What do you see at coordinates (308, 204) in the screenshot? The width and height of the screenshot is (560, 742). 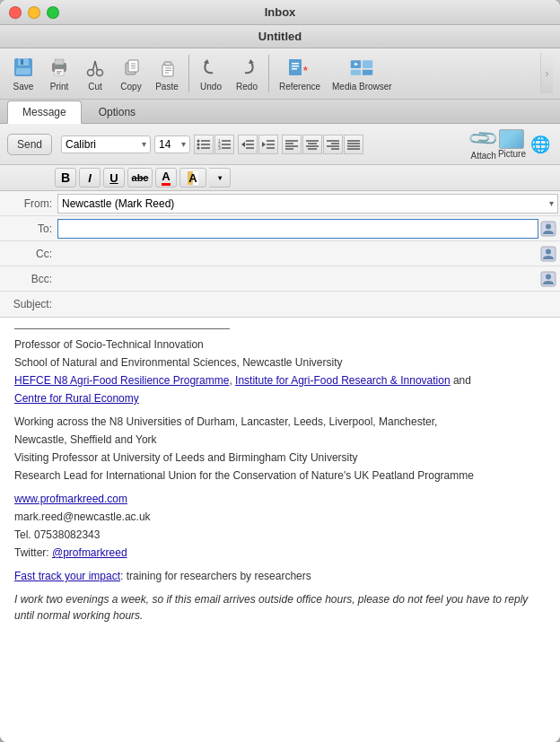 I see `from-select: Newcastle (Mark Reed) ▾` at bounding box center [308, 204].